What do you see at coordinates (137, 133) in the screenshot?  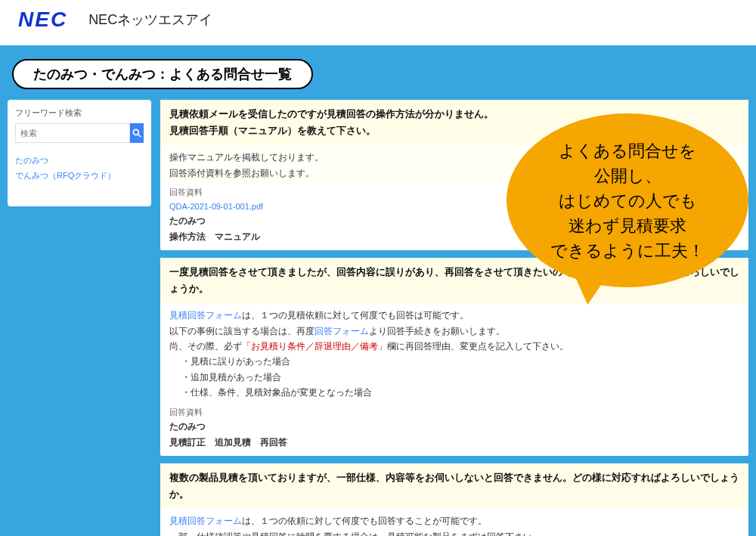 I see `search-button` at bounding box center [137, 133].